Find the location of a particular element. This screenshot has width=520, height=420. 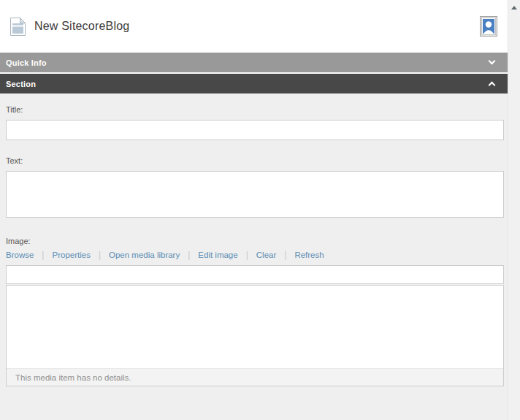

text-field-label: Text: is located at coordinates (255, 161).